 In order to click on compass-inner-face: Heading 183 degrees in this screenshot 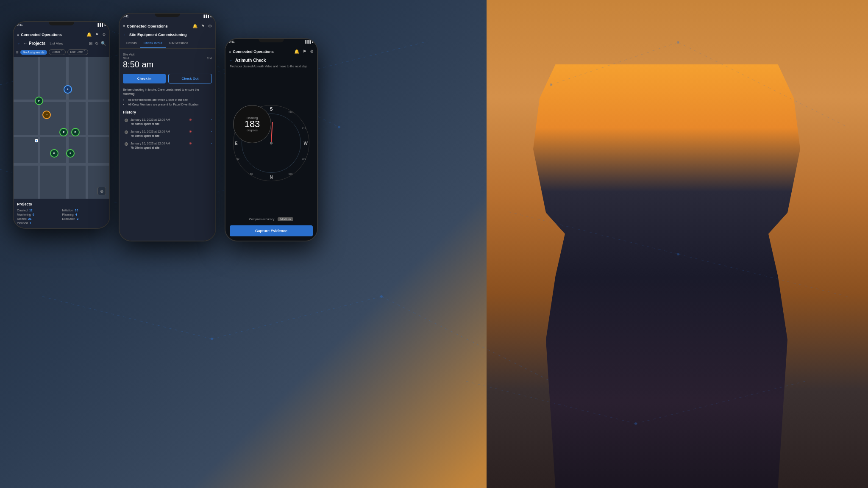, I will do `click(252, 124)`.